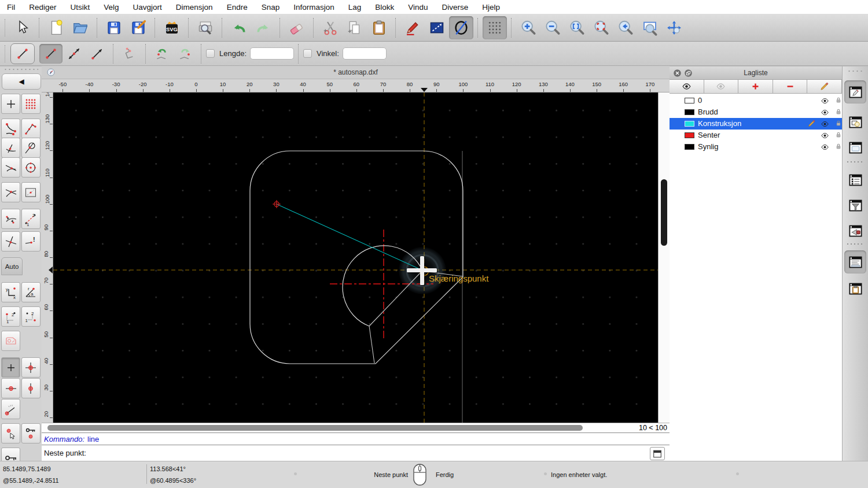 Image resolution: width=868 pixels, height=488 pixels. What do you see at coordinates (74, 54) in the screenshot?
I see `line-double-arrow-button` at bounding box center [74, 54].